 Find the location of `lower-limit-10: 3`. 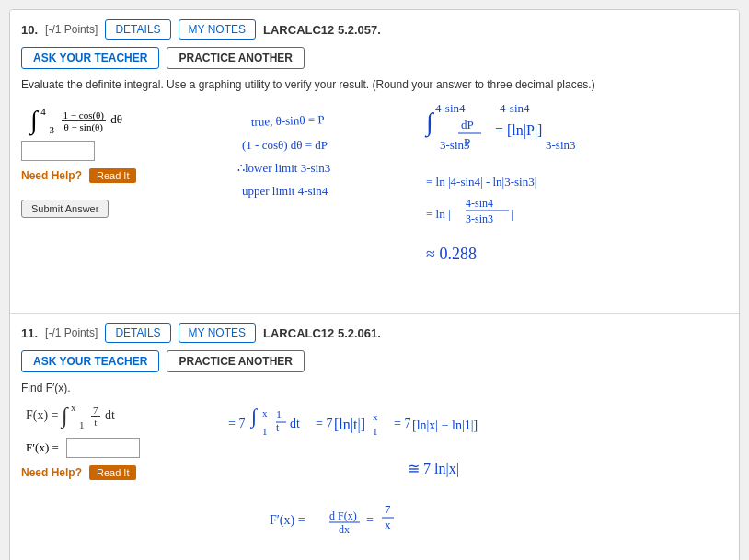

lower-limit-10: 3 is located at coordinates (52, 130).